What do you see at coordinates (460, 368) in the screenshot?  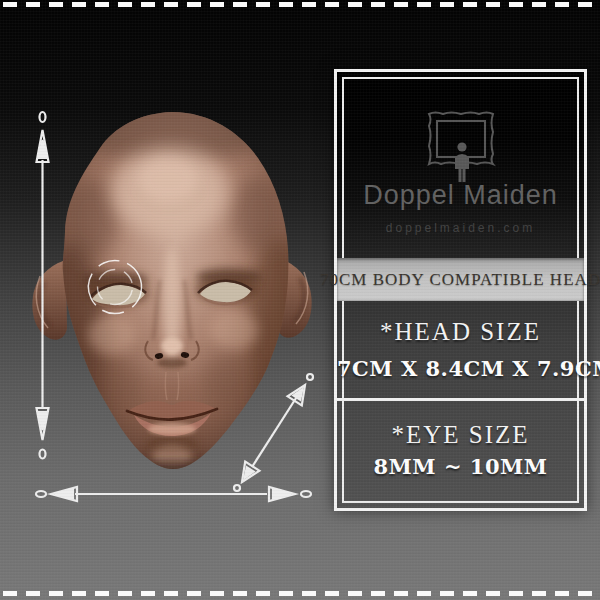 I see `head-size-value: 7CM X 8.4CM X 7.9CM` at bounding box center [460, 368].